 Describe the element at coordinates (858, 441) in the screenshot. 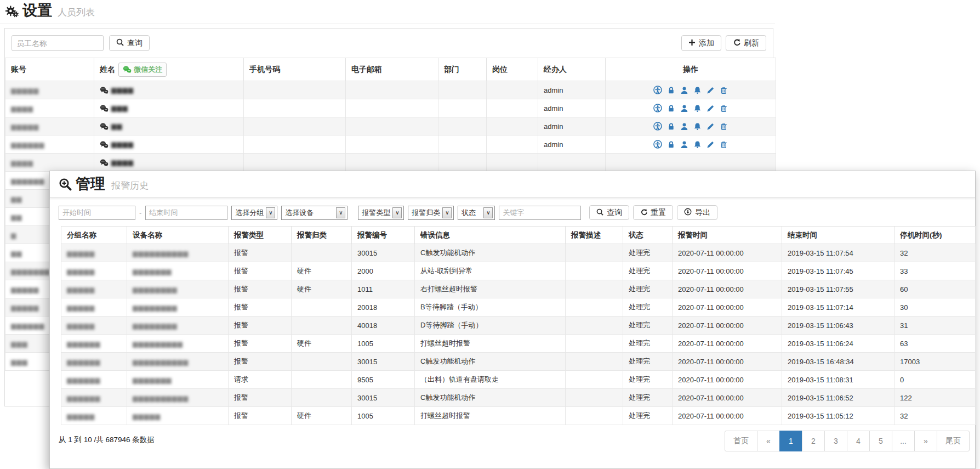

I see `page-button-4: 4` at that location.